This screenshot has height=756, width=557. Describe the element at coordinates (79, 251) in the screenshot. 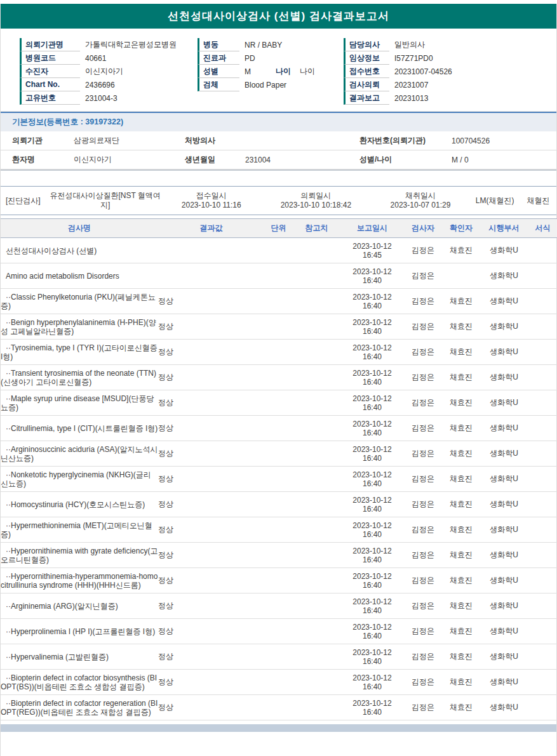

I see `test-name: 선천성대사이상검사 (선별)` at that location.